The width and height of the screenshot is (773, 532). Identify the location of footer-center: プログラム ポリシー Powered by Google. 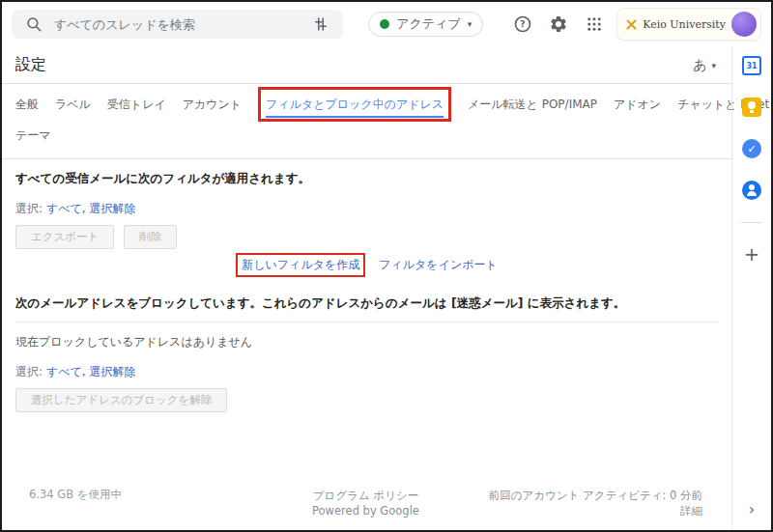
(365, 503).